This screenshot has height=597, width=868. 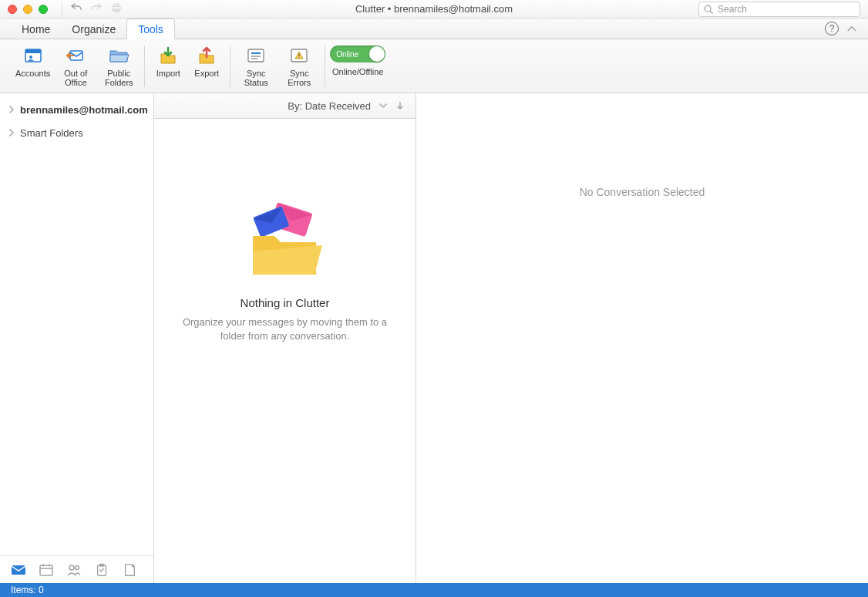 What do you see at coordinates (43, 9) in the screenshot?
I see `zoom-window-button` at bounding box center [43, 9].